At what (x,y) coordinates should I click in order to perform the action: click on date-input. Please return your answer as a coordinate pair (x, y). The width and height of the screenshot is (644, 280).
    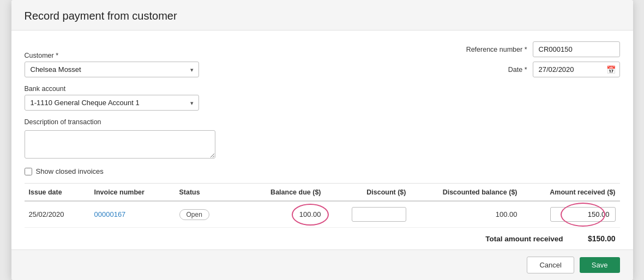
    Looking at the image, I should click on (576, 70).